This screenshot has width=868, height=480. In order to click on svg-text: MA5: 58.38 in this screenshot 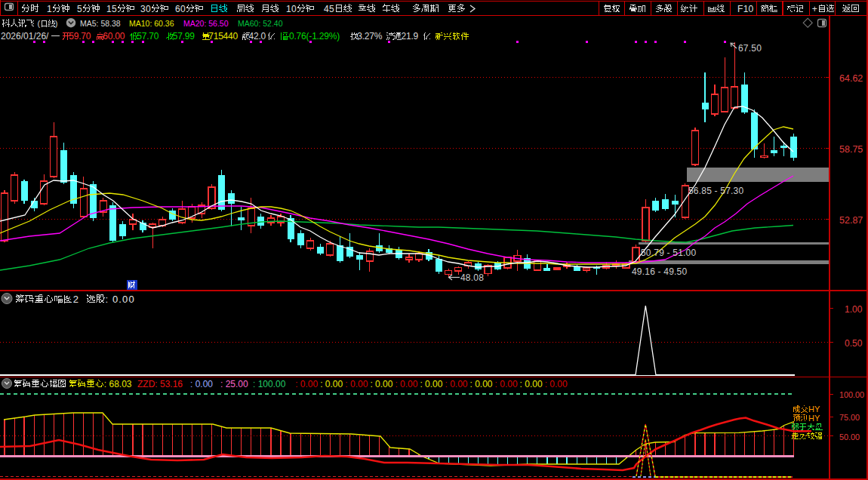, I will do `click(100, 23)`.